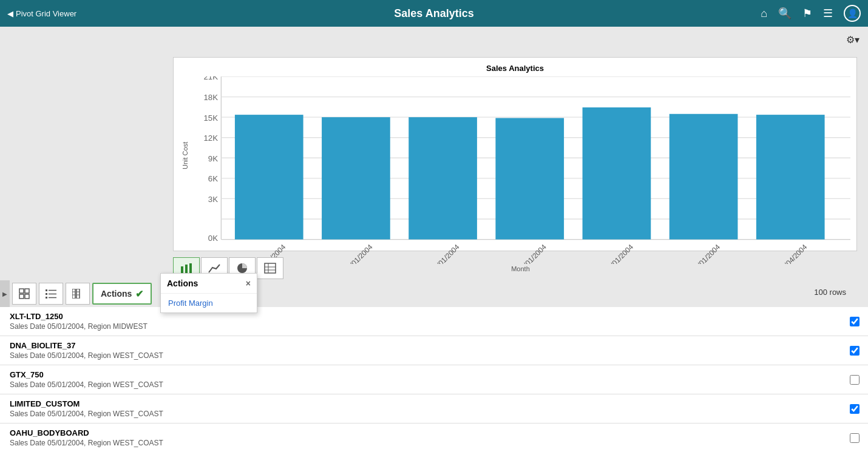 This screenshot has width=868, height=449. I want to click on actions-popup-header: Actions ×, so click(209, 284).